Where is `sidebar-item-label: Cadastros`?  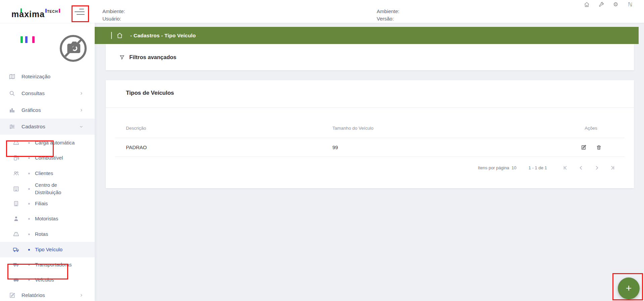 sidebar-item-label: Cadastros is located at coordinates (34, 127).